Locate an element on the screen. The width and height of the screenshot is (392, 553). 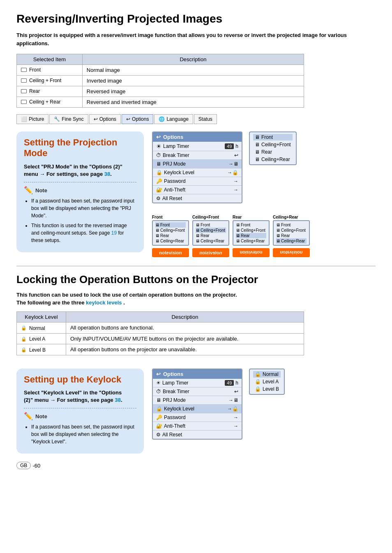
projection-mode-title: Setting the Projection Mode is located at coordinates (80, 148).